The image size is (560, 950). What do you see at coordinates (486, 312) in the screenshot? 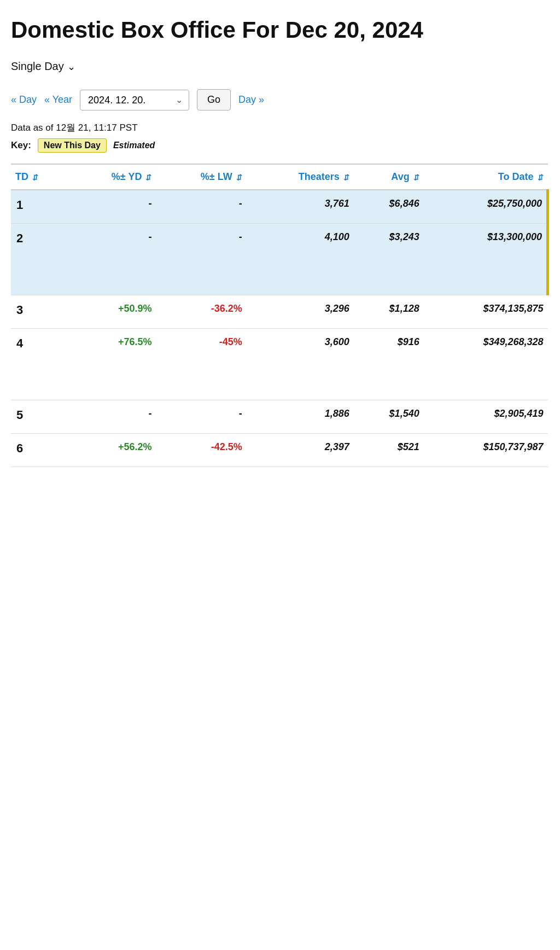
I see `to-date-cell: $374,135,875` at bounding box center [486, 312].